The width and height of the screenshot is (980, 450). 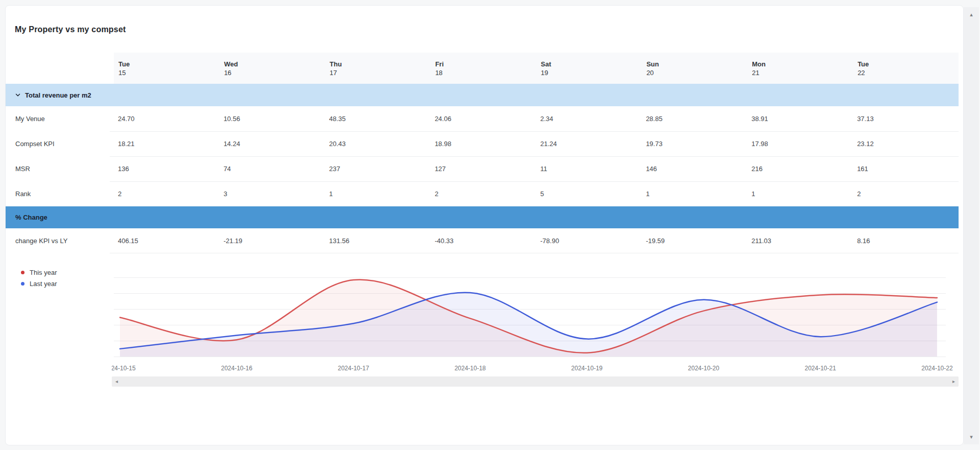 What do you see at coordinates (953, 382) in the screenshot?
I see `scroll-right-icon: ▸` at bounding box center [953, 382].